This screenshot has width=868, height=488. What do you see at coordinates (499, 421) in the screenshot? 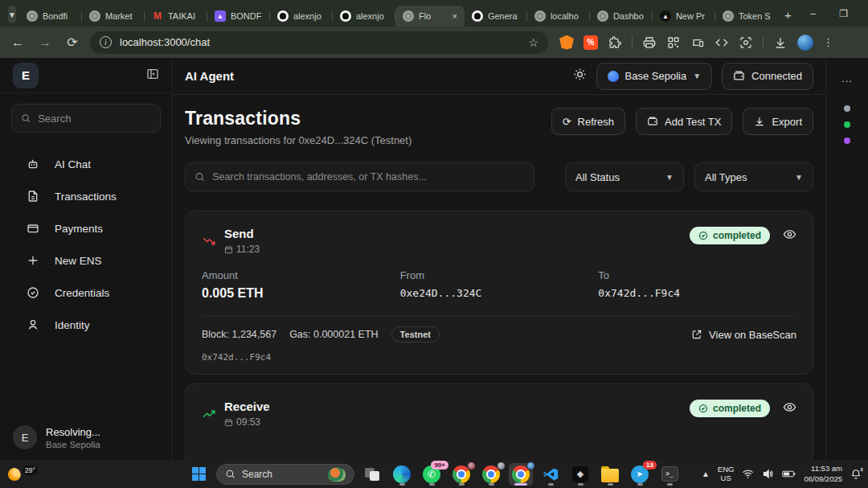
I see `transaction-card-receive: Receive 09:53 completed` at bounding box center [499, 421].